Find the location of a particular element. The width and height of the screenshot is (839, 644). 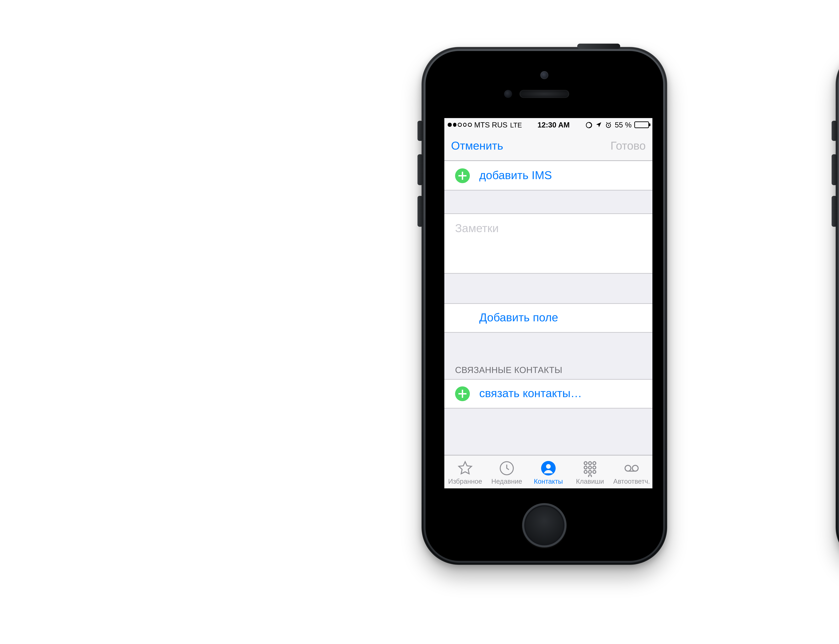

tab-label: Избранное is located at coordinates (466, 481).